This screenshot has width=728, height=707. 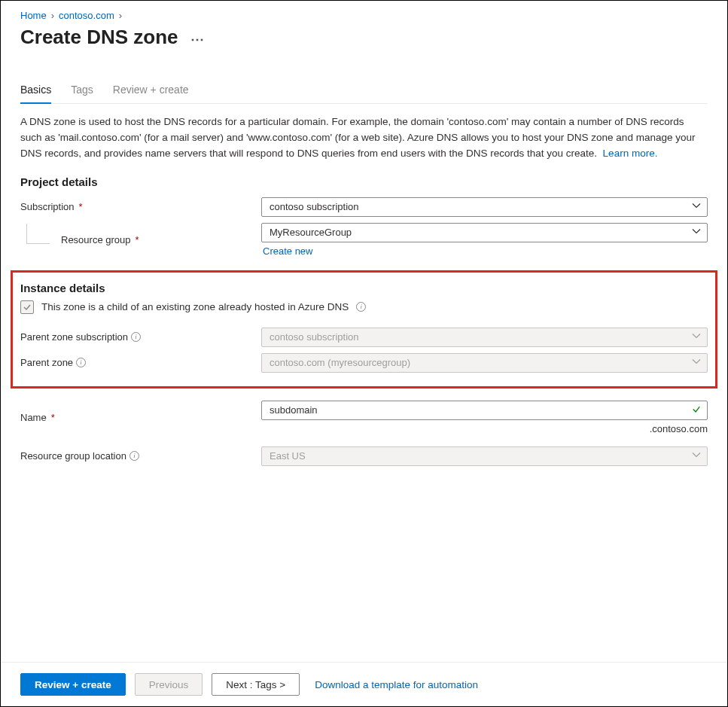 I want to click on tab-tags: Tags, so click(x=82, y=91).